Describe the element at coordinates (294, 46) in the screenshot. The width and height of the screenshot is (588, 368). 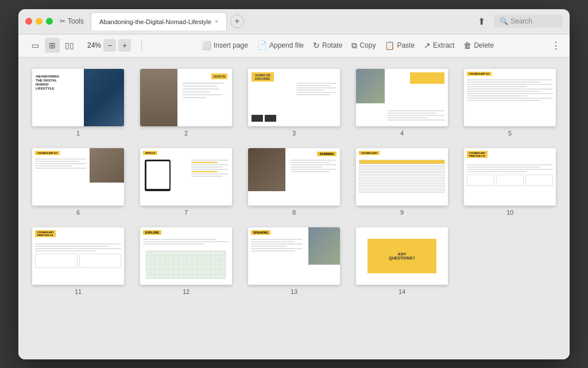
I see `view-toolbar: ▭ ⊞ ▯▯ 24% − + ⬜ Insert page 📄 Append fi…` at that location.